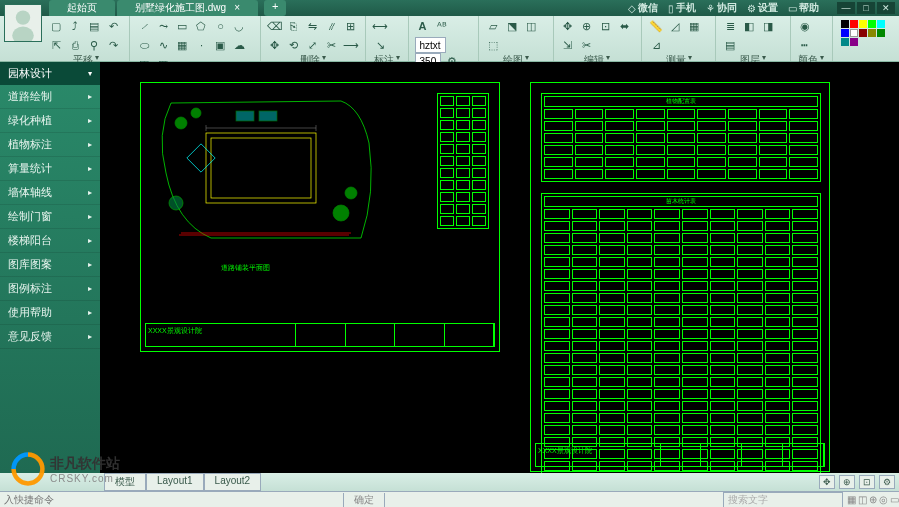 The height and width of the screenshot is (507, 899). Describe the element at coordinates (493, 45) in the screenshot. I see `draw4-icon: ⬚` at that location.